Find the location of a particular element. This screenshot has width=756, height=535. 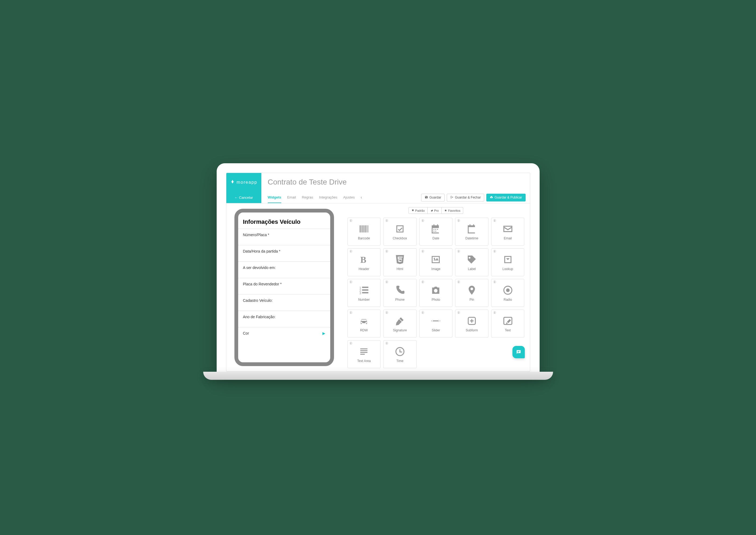

cloud-upload-icon is located at coordinates (491, 198).